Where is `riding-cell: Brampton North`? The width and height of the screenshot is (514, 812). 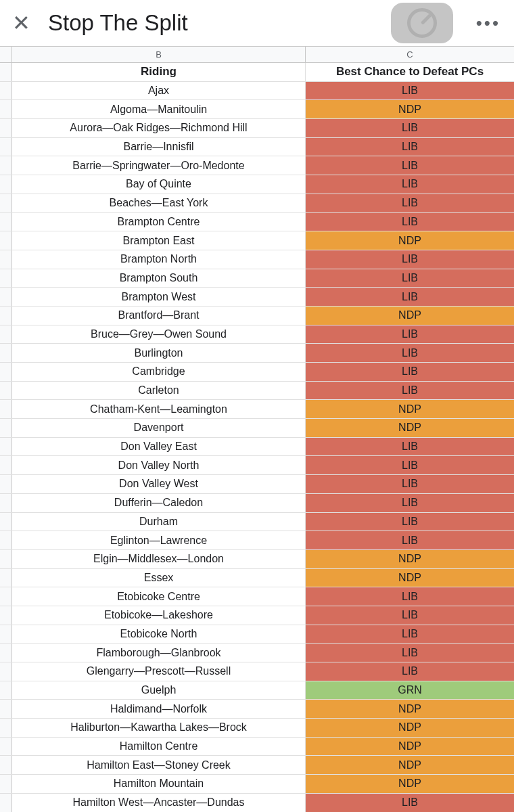 riding-cell: Brampton North is located at coordinates (159, 260).